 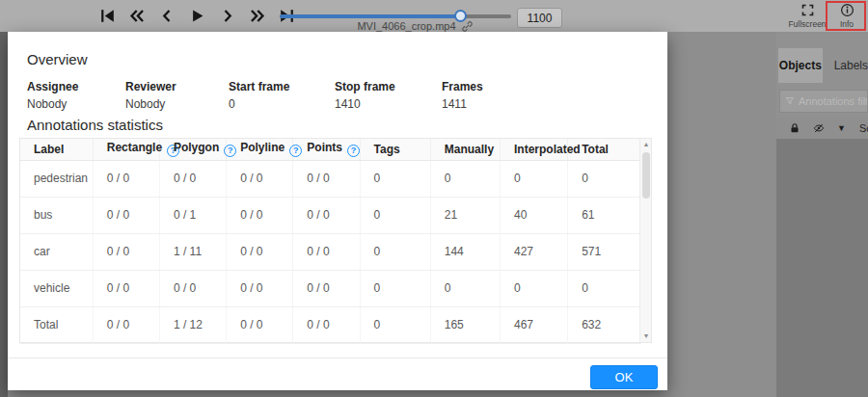 What do you see at coordinates (434, 15) in the screenshot?
I see `player-toolbar: MVI_4066_crop.mp4 Fullscreen Info` at bounding box center [434, 15].